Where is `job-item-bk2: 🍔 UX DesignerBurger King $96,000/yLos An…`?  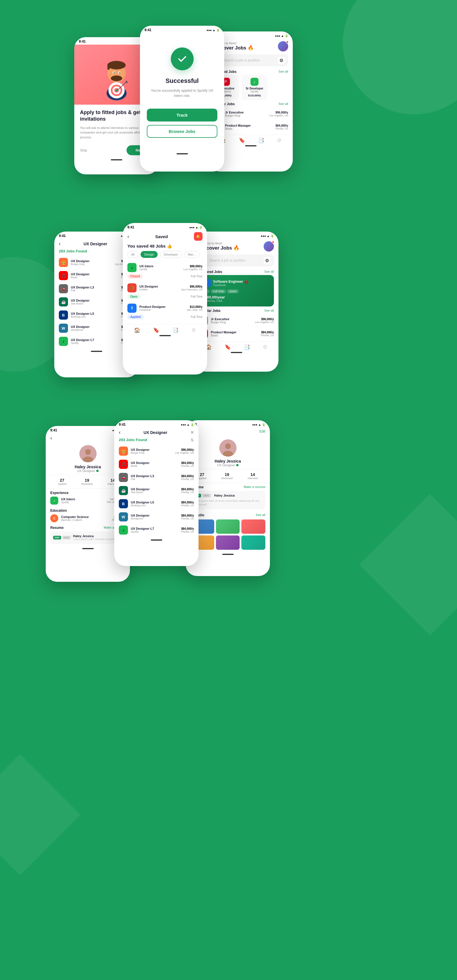
job-item-bk2: 🍔 UX DesignerBurger King $96,000/yLos An… is located at coordinates (156, 451).